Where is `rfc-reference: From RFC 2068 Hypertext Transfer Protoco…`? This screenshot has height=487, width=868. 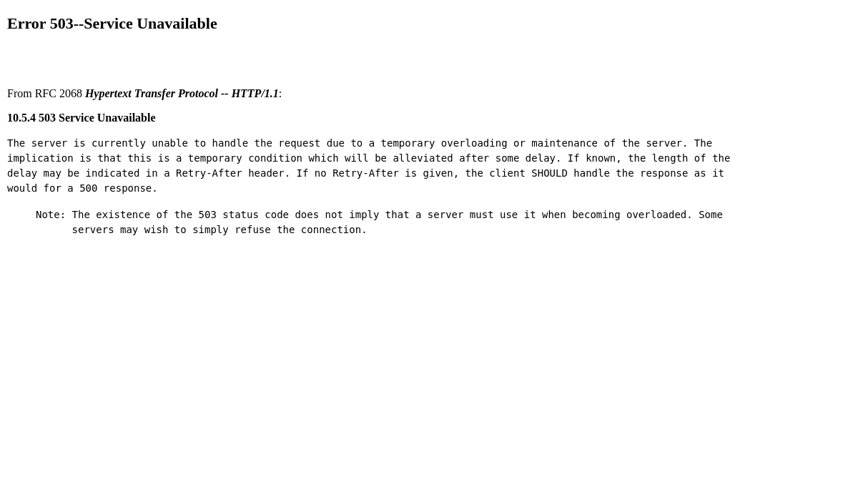
rfc-reference: From RFC 2068 Hypertext Transfer Protoco… is located at coordinates (434, 94).